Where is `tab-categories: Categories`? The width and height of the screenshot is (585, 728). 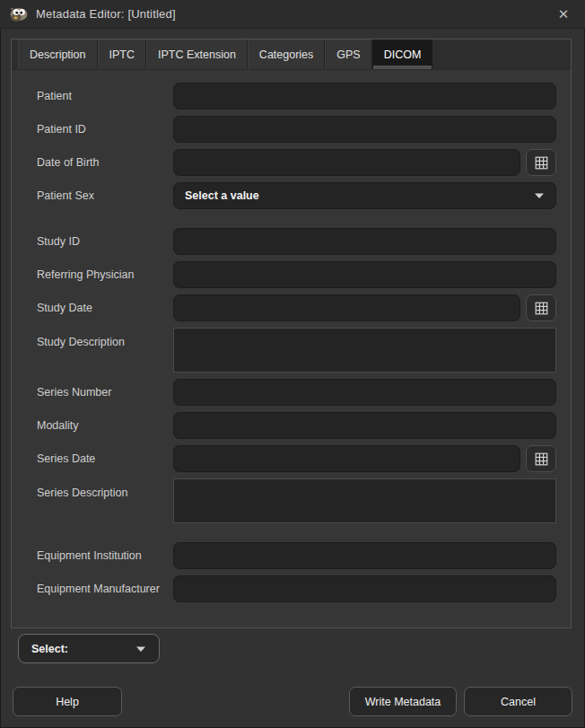
tab-categories: Categories is located at coordinates (286, 54).